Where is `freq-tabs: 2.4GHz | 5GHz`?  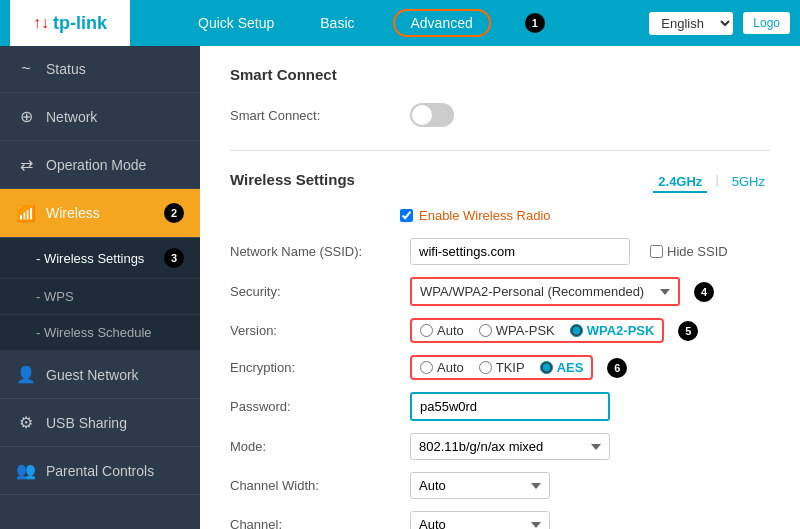
freq-tabs: 2.4GHz | 5GHz is located at coordinates (712, 182).